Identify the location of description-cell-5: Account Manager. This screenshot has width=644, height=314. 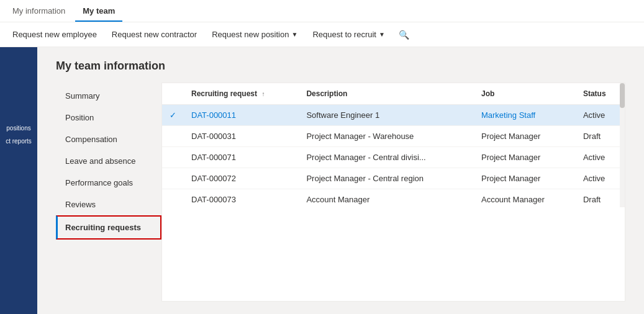
(386, 199).